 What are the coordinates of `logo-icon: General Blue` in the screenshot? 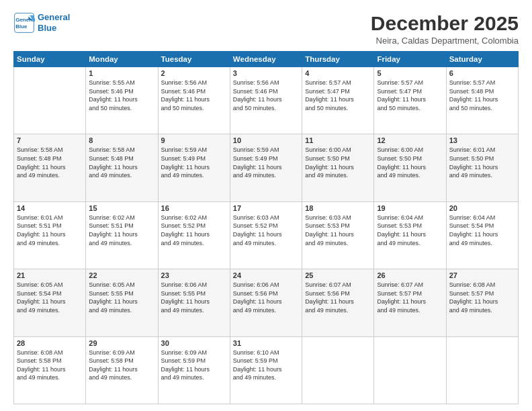 It's located at (24, 23).